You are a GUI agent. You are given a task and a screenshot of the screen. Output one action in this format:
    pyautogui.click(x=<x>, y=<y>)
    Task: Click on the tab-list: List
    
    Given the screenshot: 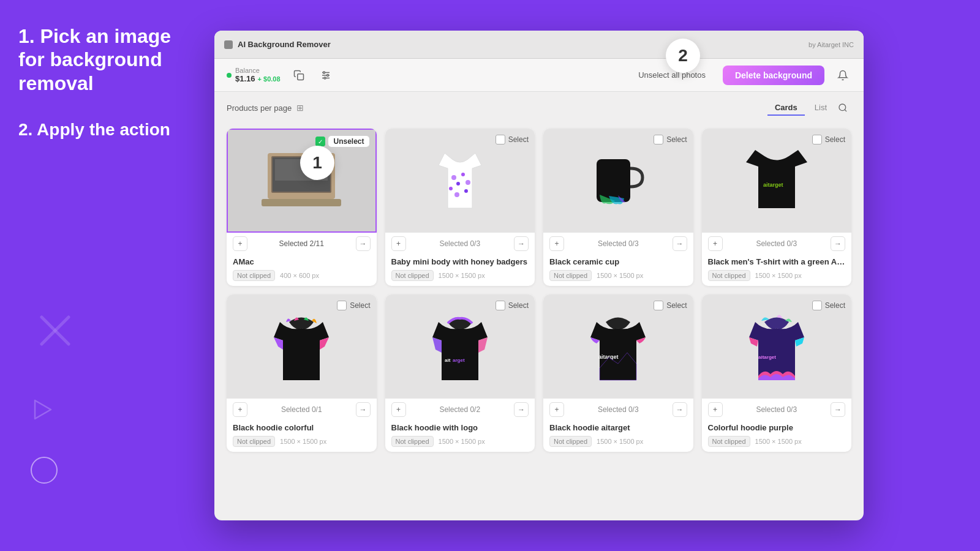 What is the action you would take?
    pyautogui.click(x=821, y=108)
    